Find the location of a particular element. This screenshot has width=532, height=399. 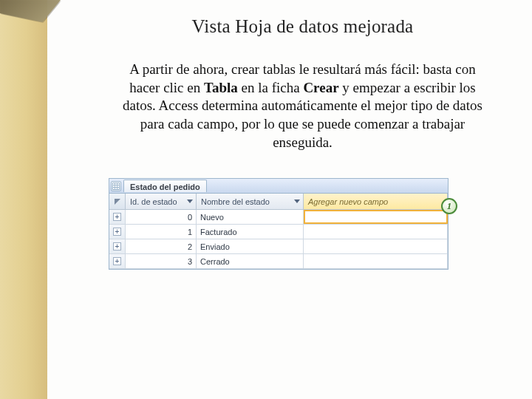

table-icon is located at coordinates (116, 186).